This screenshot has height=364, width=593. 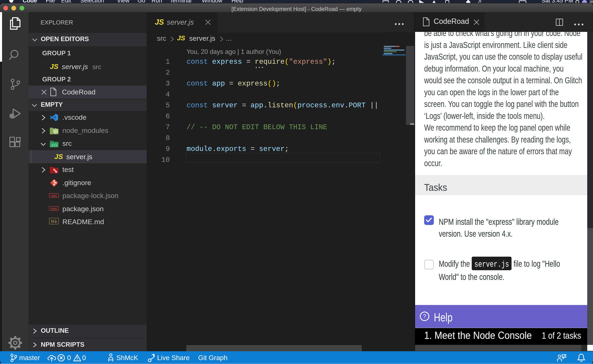 What do you see at coordinates (53, 221) in the screenshot?
I see `svg-text: M` at bounding box center [53, 221].